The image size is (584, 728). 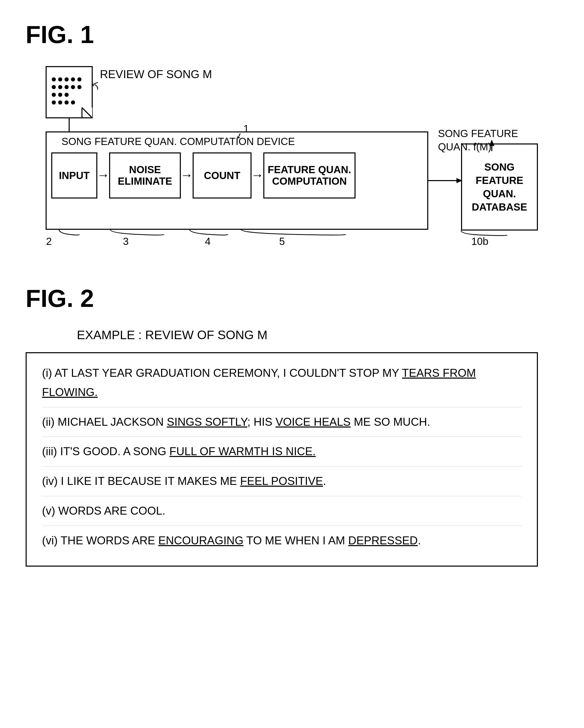 What do you see at coordinates (103, 176) in the screenshot?
I see `arrow-input-to-noise: →` at bounding box center [103, 176].